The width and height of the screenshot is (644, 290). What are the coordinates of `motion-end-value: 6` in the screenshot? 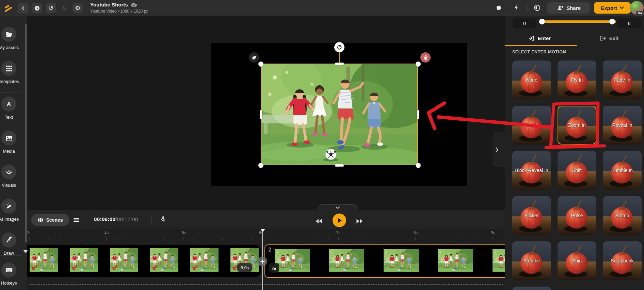 It's located at (629, 23).